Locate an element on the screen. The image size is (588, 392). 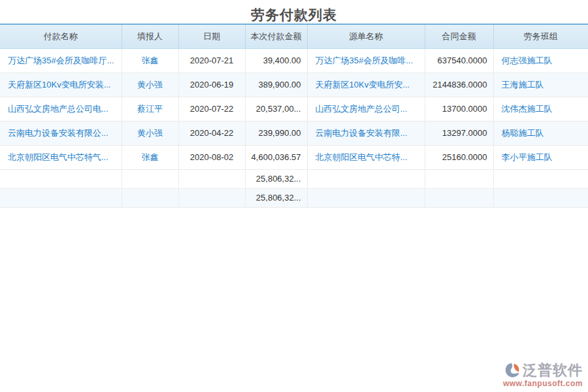
team-link: 王海施工队 is located at coordinates (523, 85).